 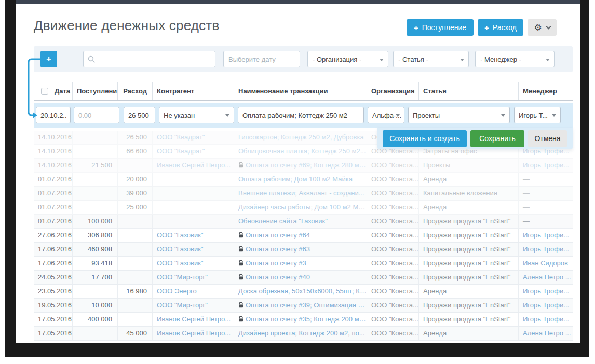 I want to click on header-contragent: Контрагент, so click(x=193, y=91).